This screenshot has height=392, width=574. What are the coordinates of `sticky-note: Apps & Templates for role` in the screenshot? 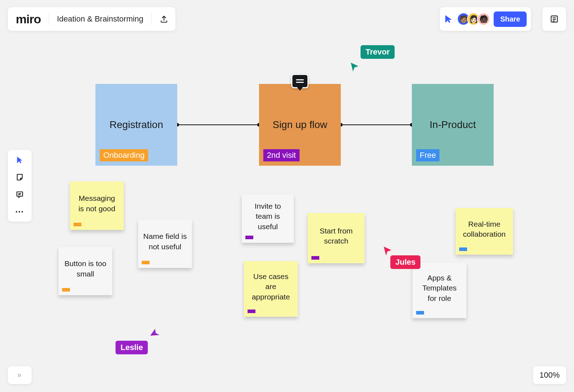 It's located at (439, 291).